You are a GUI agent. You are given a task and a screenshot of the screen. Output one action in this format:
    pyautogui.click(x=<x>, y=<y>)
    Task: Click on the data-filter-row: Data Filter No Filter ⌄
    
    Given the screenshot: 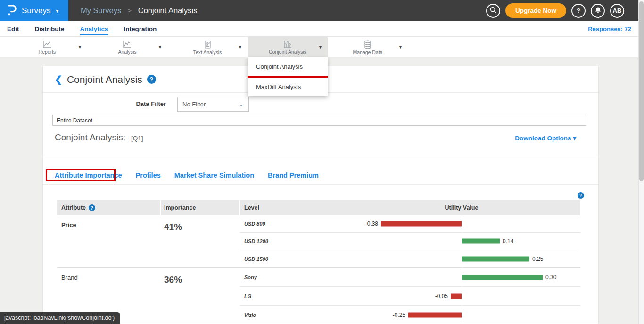 What is the action you would take?
    pyautogui.click(x=321, y=104)
    